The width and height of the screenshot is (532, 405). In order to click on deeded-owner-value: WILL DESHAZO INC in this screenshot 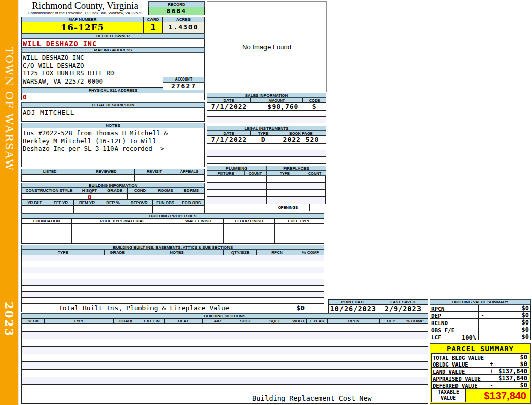, I will do `click(113, 43)`.